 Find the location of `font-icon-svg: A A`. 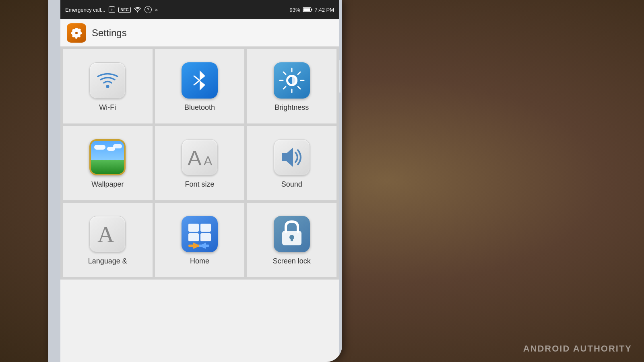

font-icon-svg: A A is located at coordinates (200, 158).